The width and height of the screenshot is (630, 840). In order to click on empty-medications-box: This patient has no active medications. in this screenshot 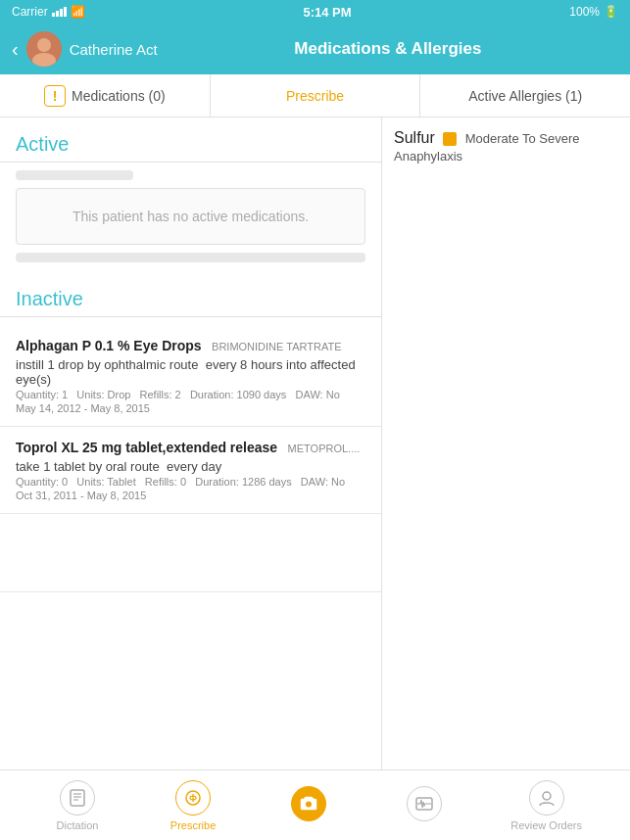, I will do `click(190, 216)`.